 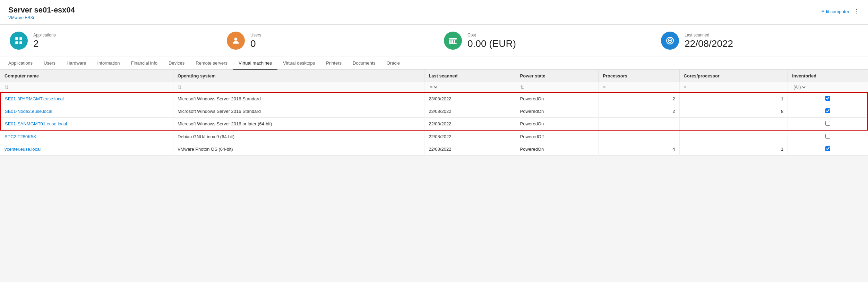 What do you see at coordinates (434, 111) in the screenshot?
I see `table-row: SE01-Node2.euse.localMicrosoft Windows S…` at bounding box center [434, 111].